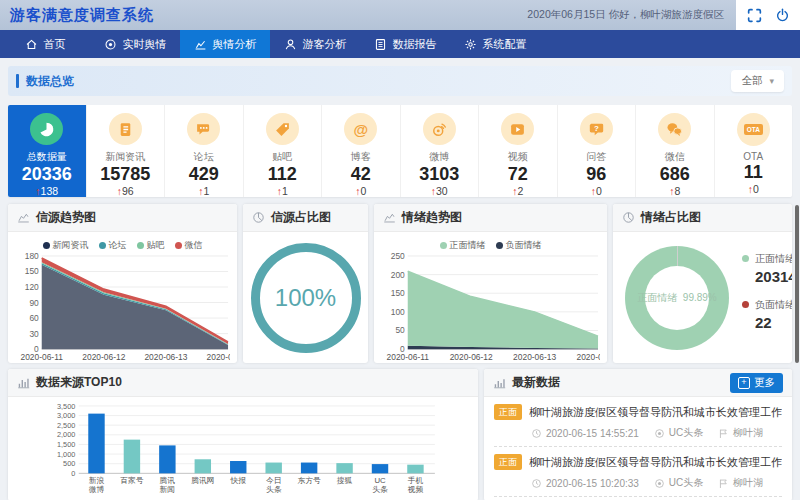  What do you see at coordinates (753, 156) in the screenshot?
I see `stat-label: OTA` at bounding box center [753, 156].